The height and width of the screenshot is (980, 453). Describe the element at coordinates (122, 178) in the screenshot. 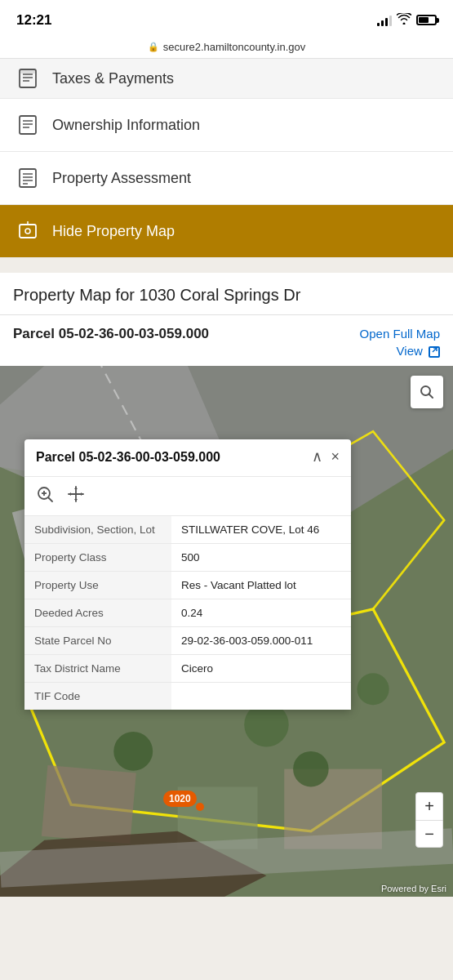

I see `assessment-label: Property Assessment` at that location.